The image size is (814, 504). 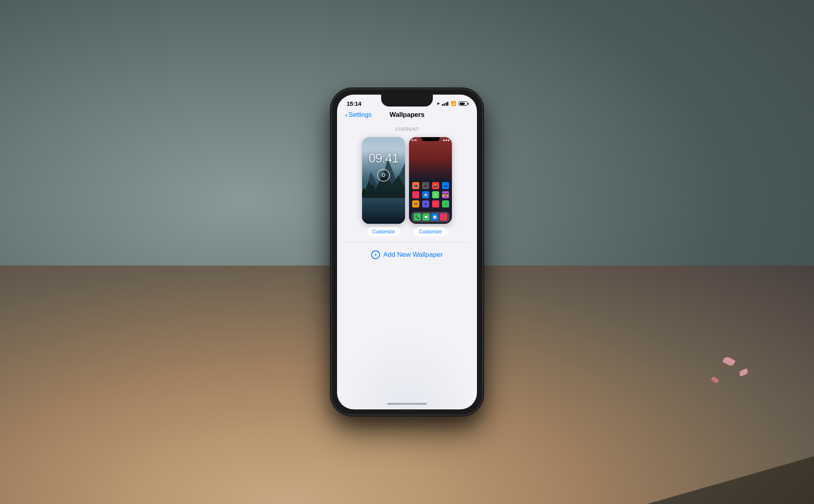 I want to click on home-indicator, so click(x=407, y=404).